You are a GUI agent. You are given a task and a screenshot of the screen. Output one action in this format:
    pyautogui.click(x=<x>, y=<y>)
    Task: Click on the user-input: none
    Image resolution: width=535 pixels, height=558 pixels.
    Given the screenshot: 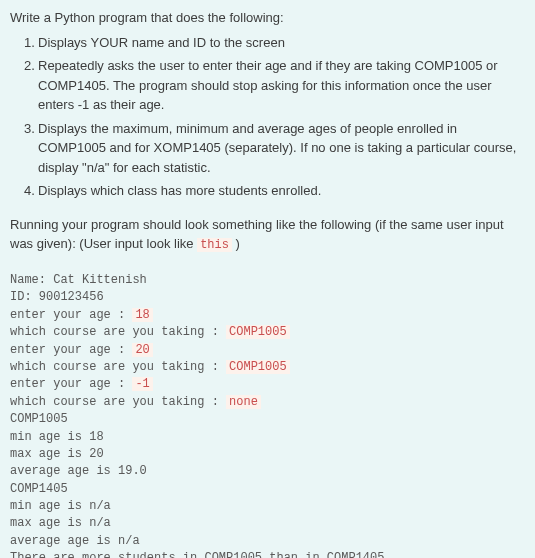 What is the action you would take?
    pyautogui.click(x=244, y=402)
    